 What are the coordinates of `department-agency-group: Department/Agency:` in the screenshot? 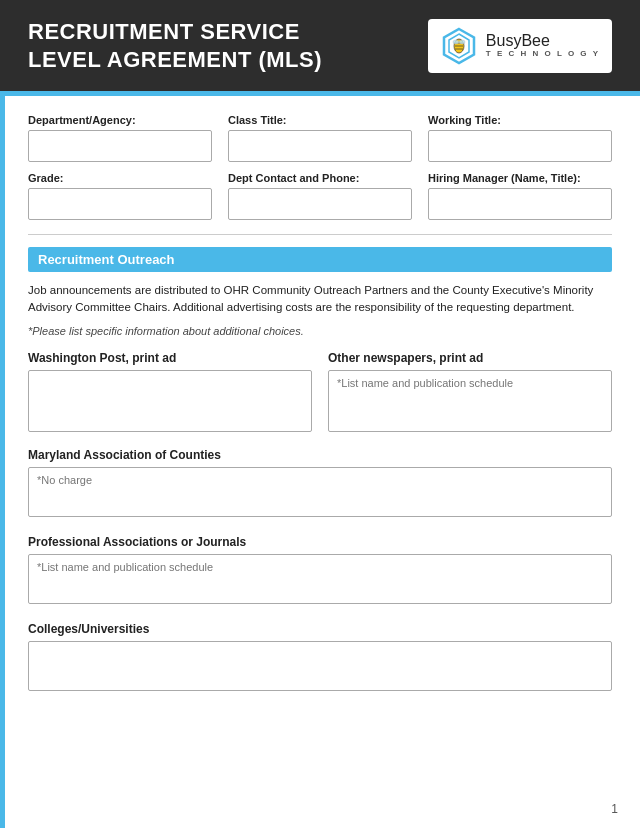 It's located at (120, 138).